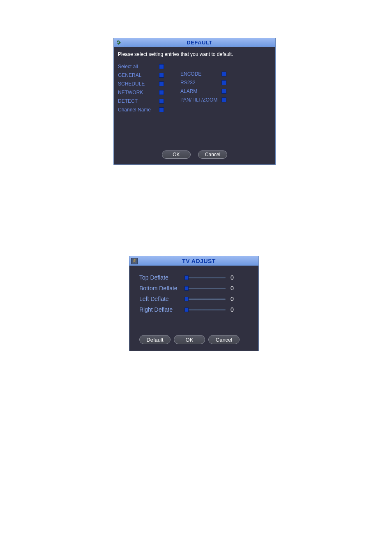 Image resolution: width=392 pixels, height=555 pixels. Describe the element at coordinates (201, 83) in the screenshot. I see `option-label: RS232` at that location.